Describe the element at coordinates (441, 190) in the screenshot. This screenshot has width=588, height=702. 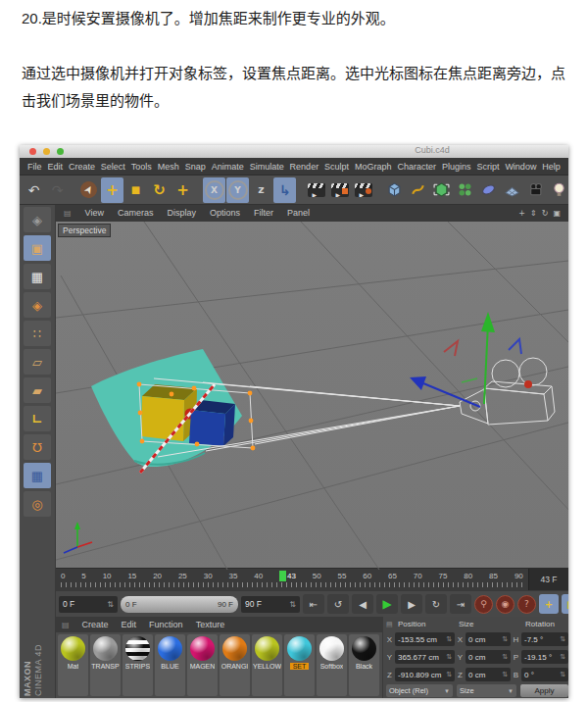
I see `add-subdivision-surface-icon` at that location.